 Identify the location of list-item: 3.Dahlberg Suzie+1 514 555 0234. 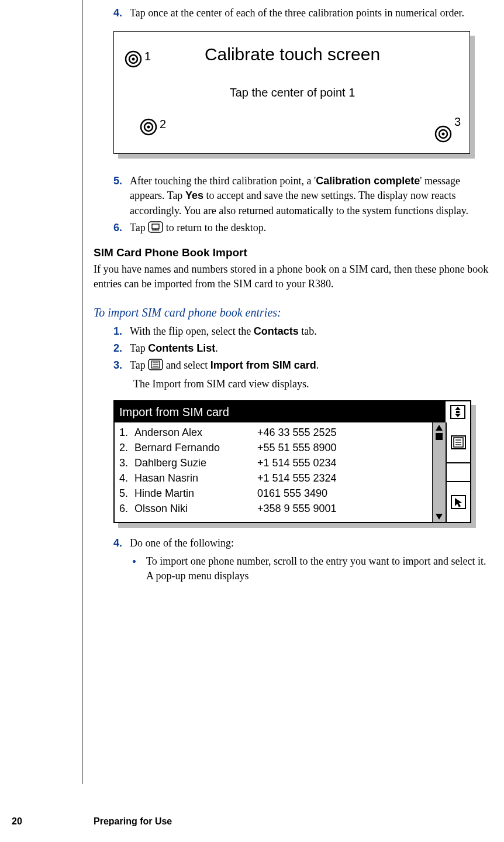
(274, 463).